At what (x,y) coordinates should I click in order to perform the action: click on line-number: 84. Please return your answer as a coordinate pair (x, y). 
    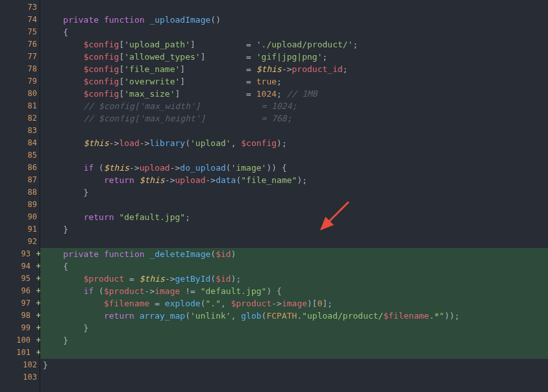
    Looking at the image, I should click on (19, 143).